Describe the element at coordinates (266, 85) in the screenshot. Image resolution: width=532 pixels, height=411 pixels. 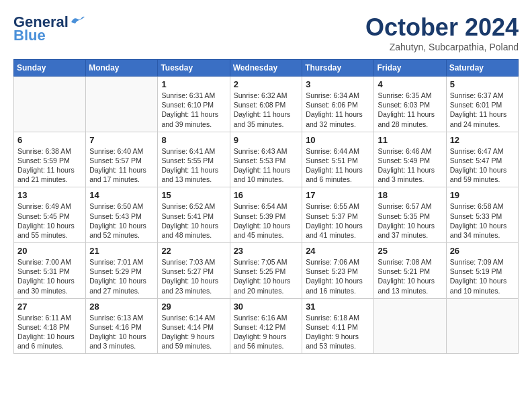
I see `day-number: 2` at that location.